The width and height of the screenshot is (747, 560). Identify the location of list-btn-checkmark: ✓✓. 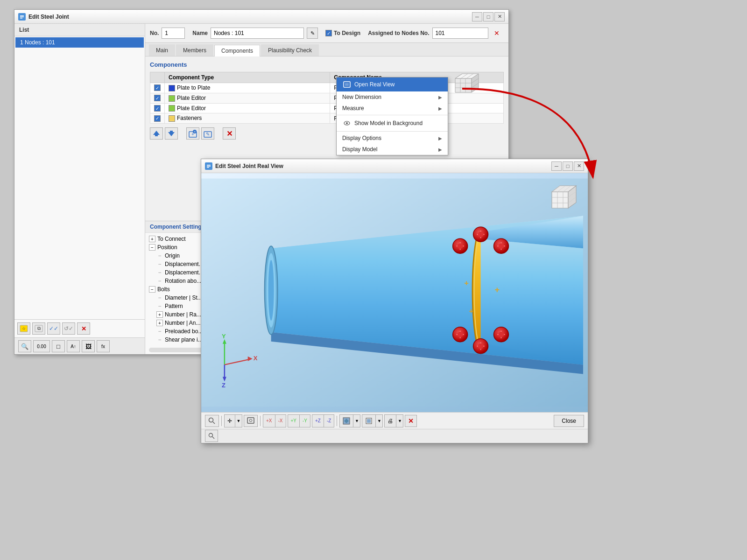
(54, 329).